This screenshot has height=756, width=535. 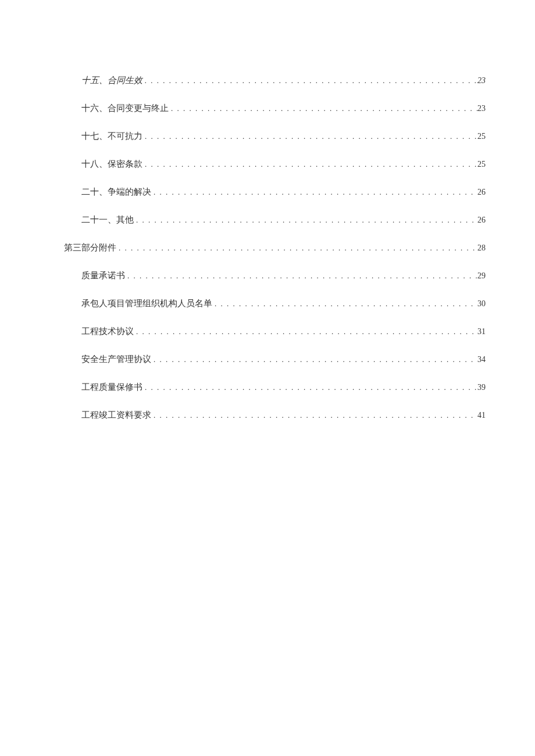 What do you see at coordinates (482, 332) in the screenshot?
I see `toc-page-number: 31` at bounding box center [482, 332].